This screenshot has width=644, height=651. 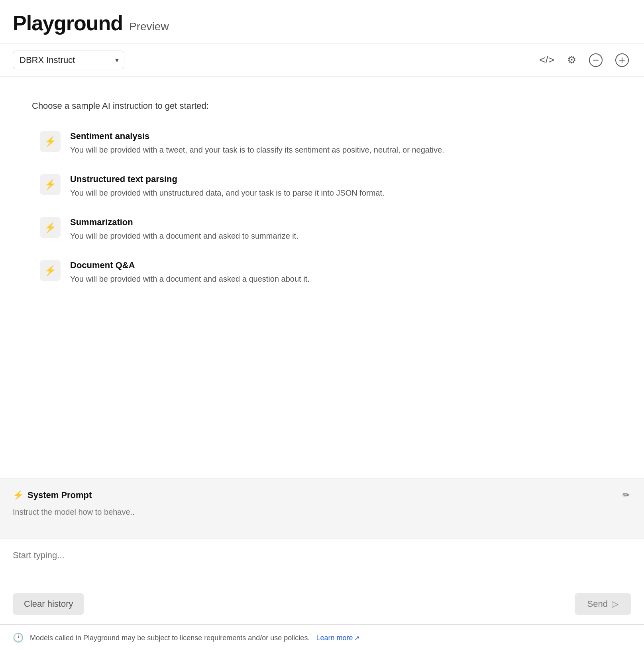 What do you see at coordinates (571, 60) in the screenshot?
I see `gear-icon: ⚙` at bounding box center [571, 60].